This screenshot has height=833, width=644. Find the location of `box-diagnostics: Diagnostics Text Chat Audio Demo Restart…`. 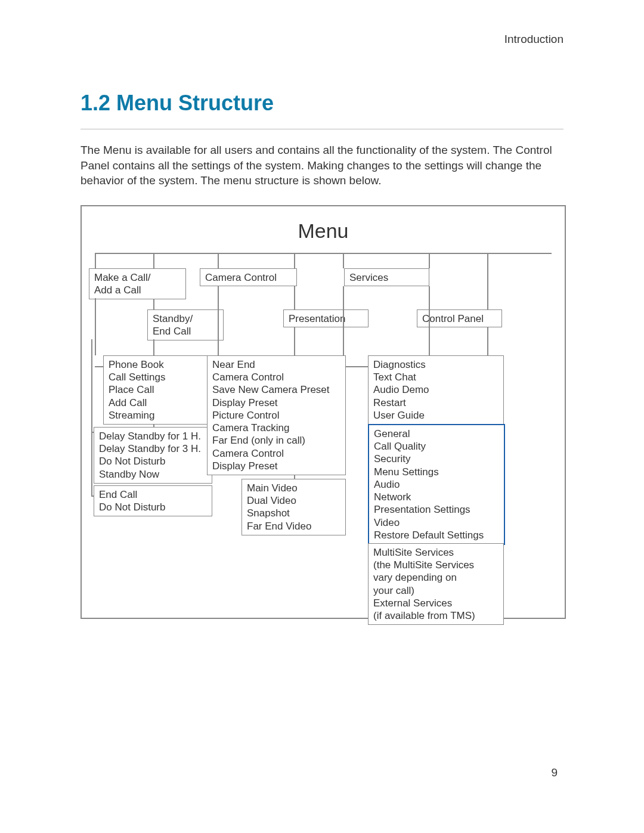

box-diagnostics: Diagnostics Text Chat Audio Demo Restart… is located at coordinates (436, 390).